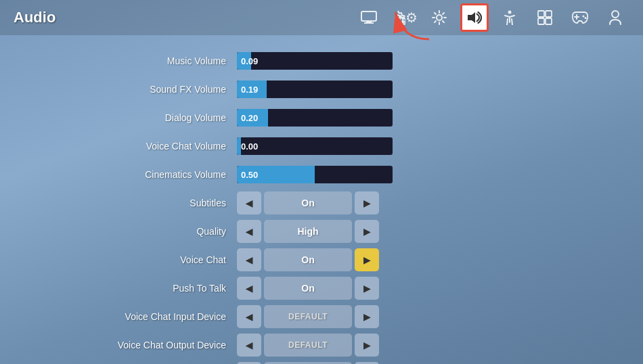 This screenshot has width=643, height=364. What do you see at coordinates (315, 61) in the screenshot?
I see `slider-music-volume: 0.09` at bounding box center [315, 61].